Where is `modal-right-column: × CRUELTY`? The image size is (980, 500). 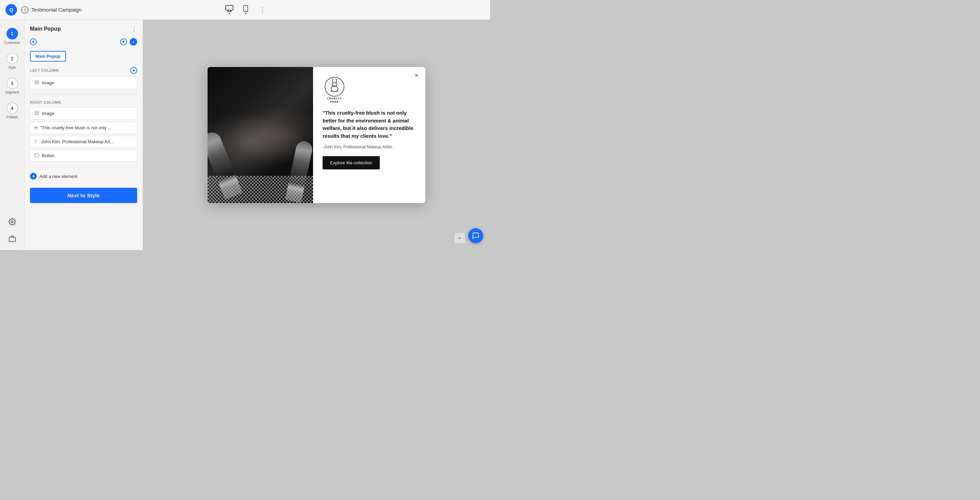 modal-right-column: × CRUELTY is located at coordinates (369, 135).